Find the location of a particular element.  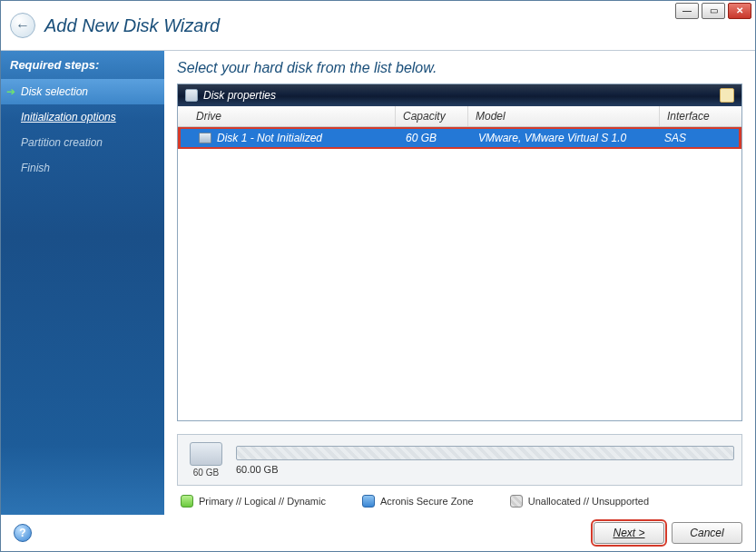

col-header-interface: Interface is located at coordinates (701, 116).